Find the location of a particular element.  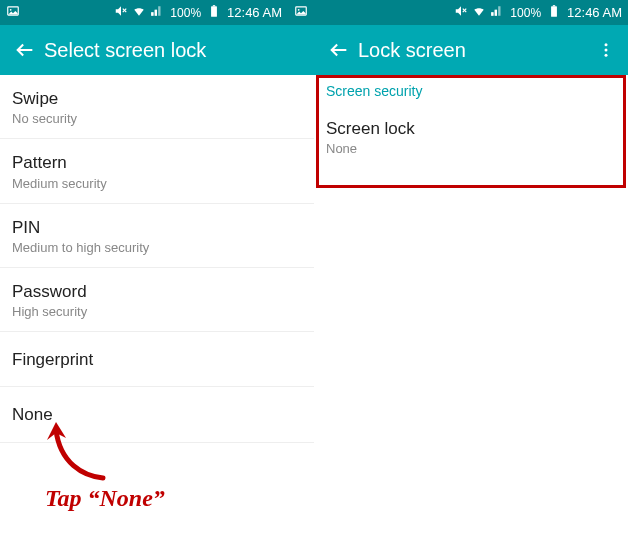

item-title: Screen lock is located at coordinates (471, 128).